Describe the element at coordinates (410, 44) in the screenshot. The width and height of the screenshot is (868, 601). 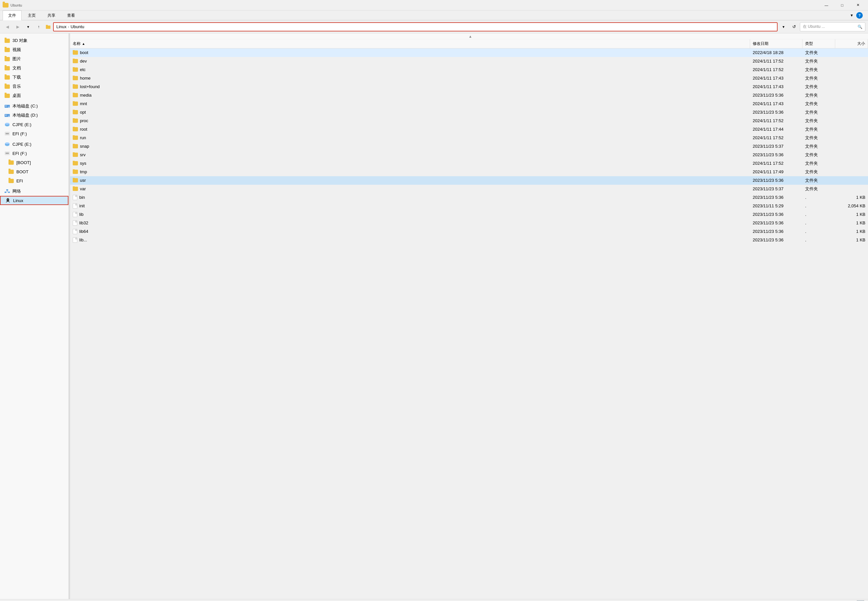
I see `col-header-name: 名称 ▲` at that location.